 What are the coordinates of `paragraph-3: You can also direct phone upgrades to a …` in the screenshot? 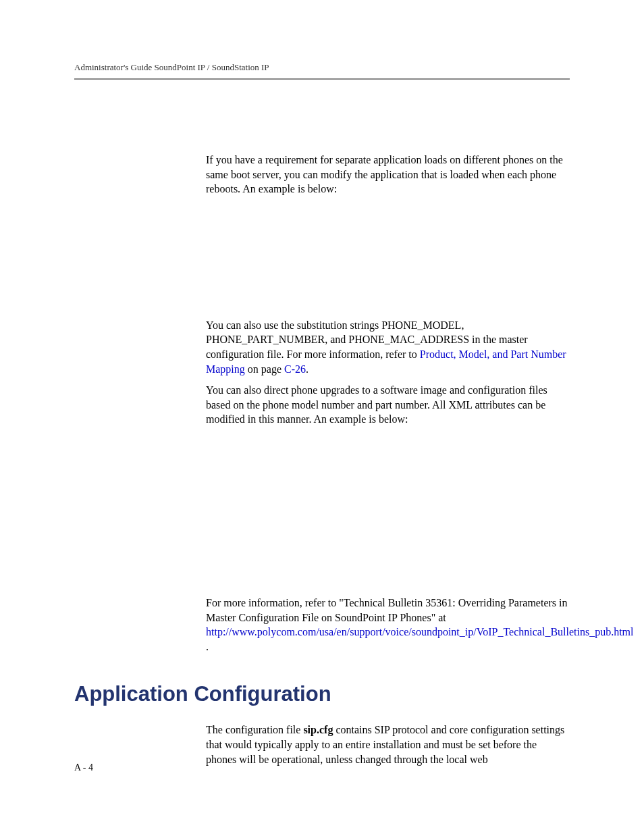 It's located at (387, 405).